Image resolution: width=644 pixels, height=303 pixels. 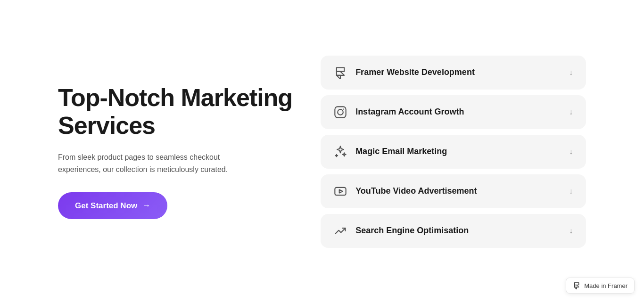 I want to click on service-label-email: Magic Email Marketing, so click(x=401, y=152).